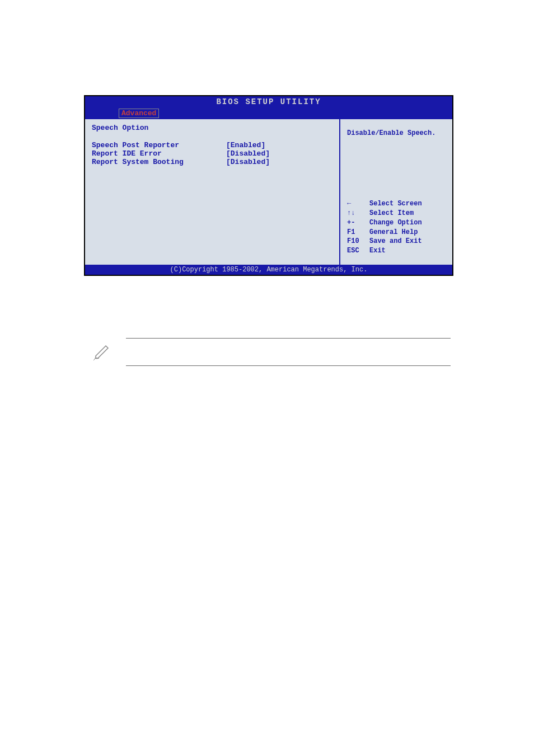 Image resolution: width=534 pixels, height=756 pixels. Describe the element at coordinates (212, 153) in the screenshot. I see `option-row: Report IDE Error [Disabled]` at that location.